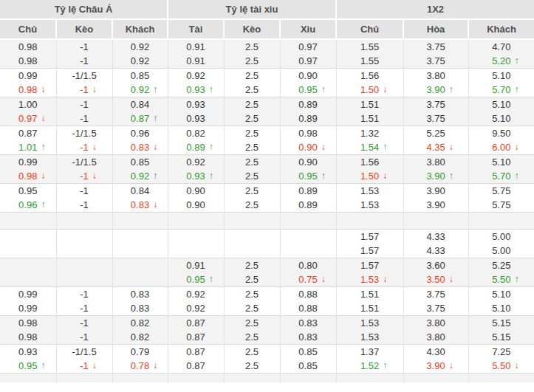 The width and height of the screenshot is (534, 392). I want to click on odds-cell: 4.33, so click(436, 251).